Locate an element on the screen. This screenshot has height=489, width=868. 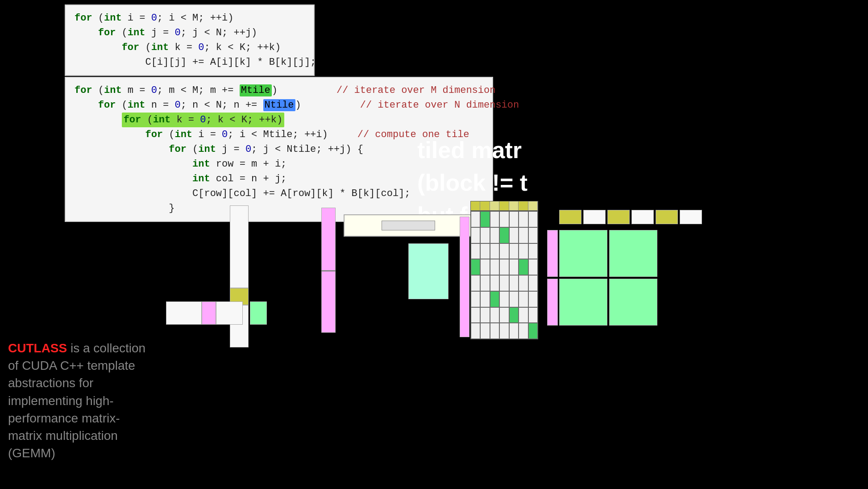
output-left-col is located at coordinates (552, 278).